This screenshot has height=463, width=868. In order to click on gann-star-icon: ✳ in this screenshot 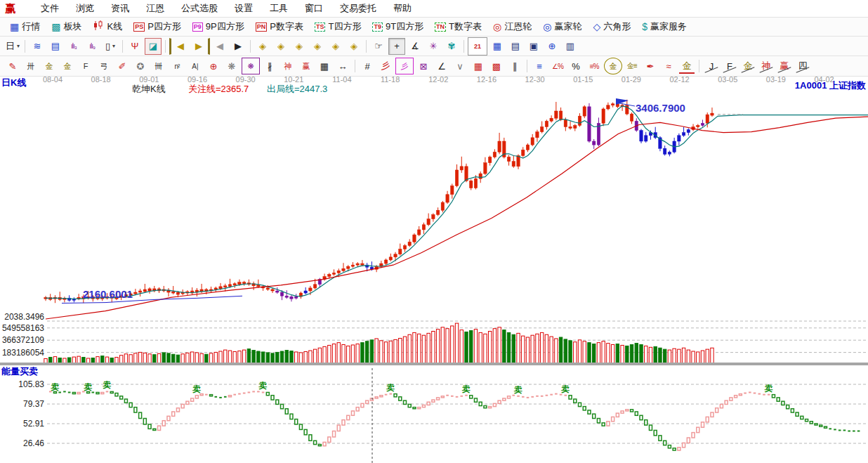, I will do `click(433, 46)`.